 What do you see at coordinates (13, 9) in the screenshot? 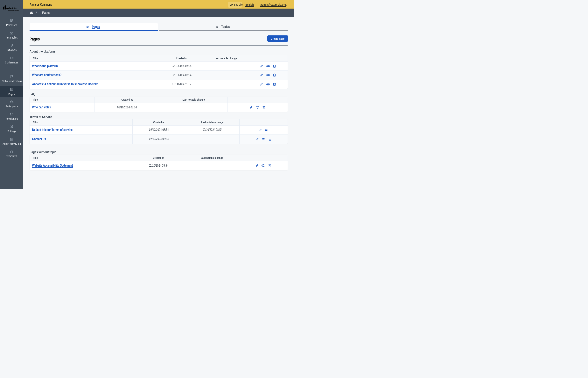
I see `svg-text: decidim` at bounding box center [13, 9].